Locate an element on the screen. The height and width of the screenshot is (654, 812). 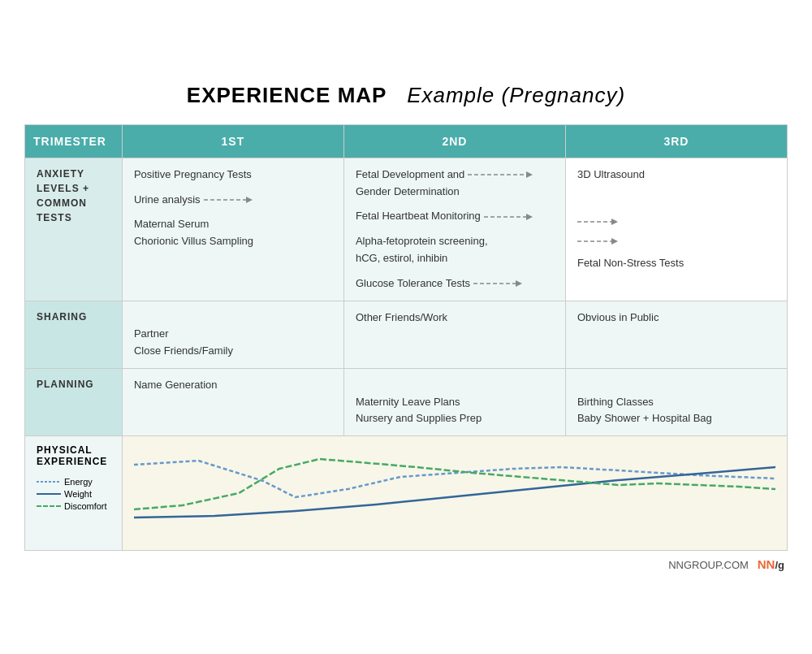
sharing-col3: Obvious in Public is located at coordinates (676, 335).